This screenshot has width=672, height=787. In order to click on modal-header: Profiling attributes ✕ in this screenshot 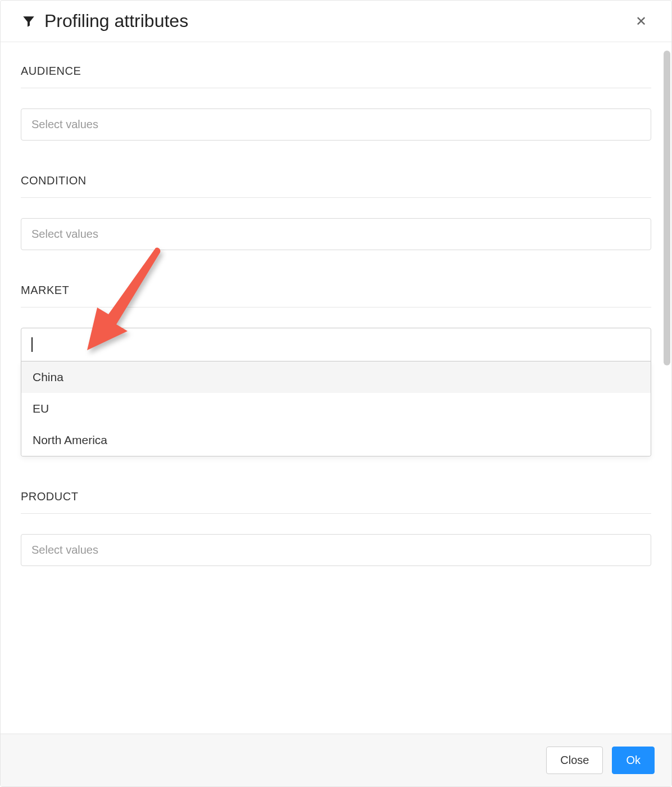, I will do `click(336, 21)`.